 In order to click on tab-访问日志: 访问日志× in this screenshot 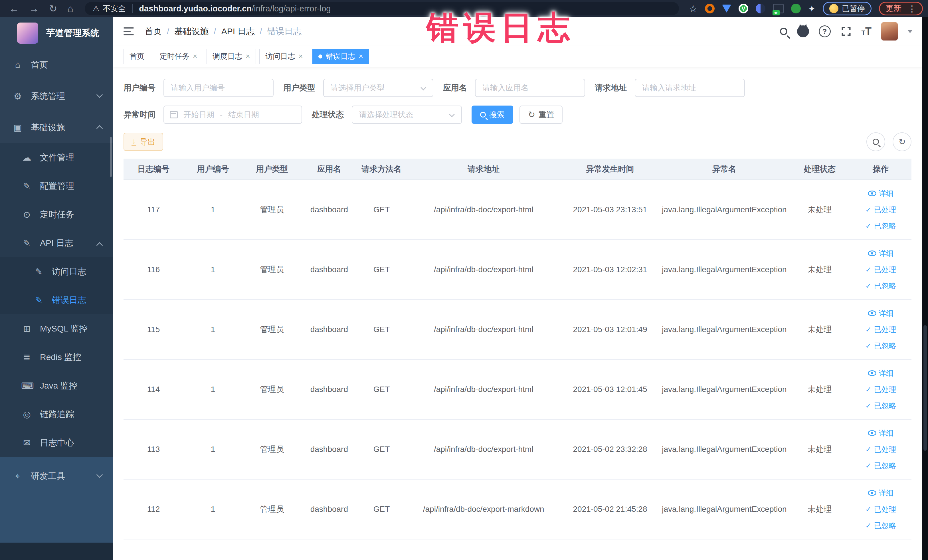, I will do `click(284, 56)`.